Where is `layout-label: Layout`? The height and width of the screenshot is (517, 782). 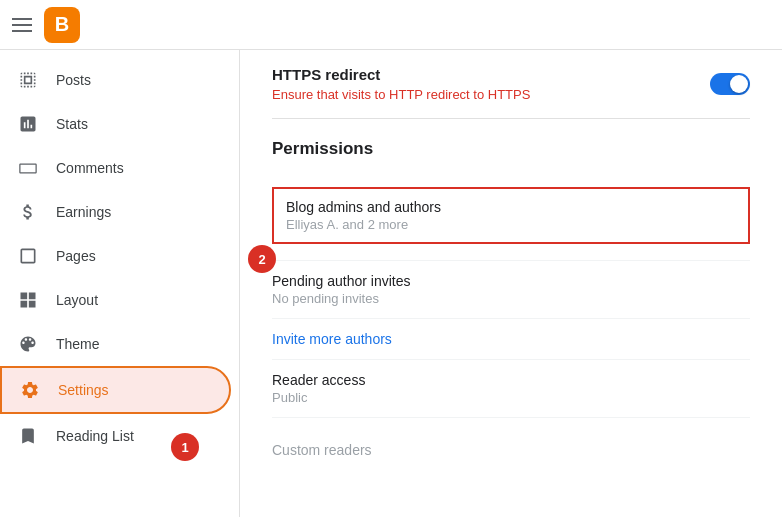
layout-label: Layout is located at coordinates (77, 300).